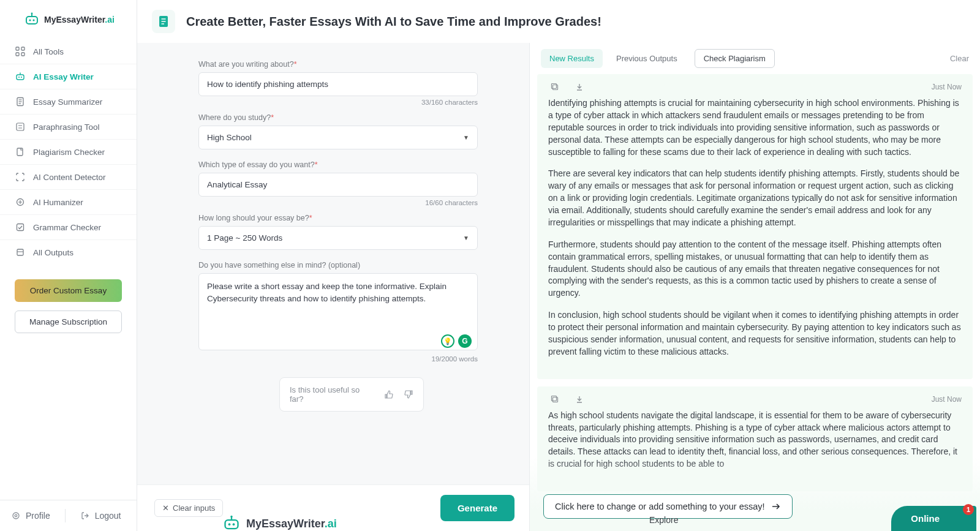  What do you see at coordinates (352, 218) in the screenshot?
I see `length-label: How long should your essay be?*` at bounding box center [352, 218].